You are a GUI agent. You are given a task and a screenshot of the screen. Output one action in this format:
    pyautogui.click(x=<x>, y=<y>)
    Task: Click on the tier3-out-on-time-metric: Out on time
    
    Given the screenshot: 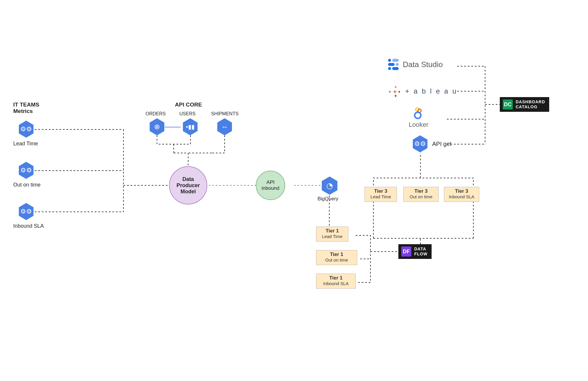 What is the action you would take?
    pyautogui.click(x=421, y=197)
    